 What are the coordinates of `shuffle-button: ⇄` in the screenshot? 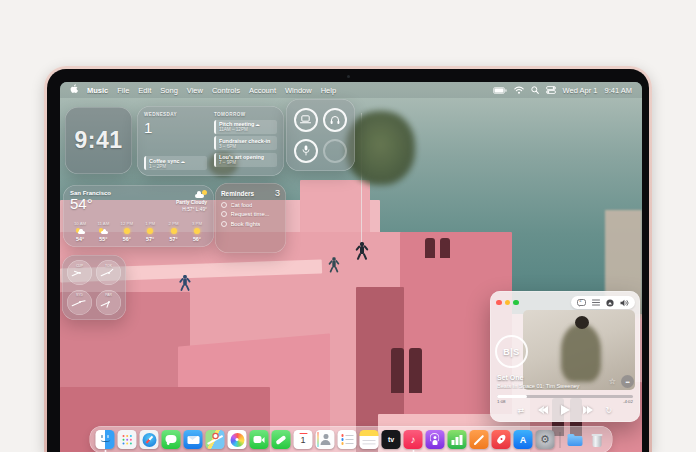 It's located at (522, 410).